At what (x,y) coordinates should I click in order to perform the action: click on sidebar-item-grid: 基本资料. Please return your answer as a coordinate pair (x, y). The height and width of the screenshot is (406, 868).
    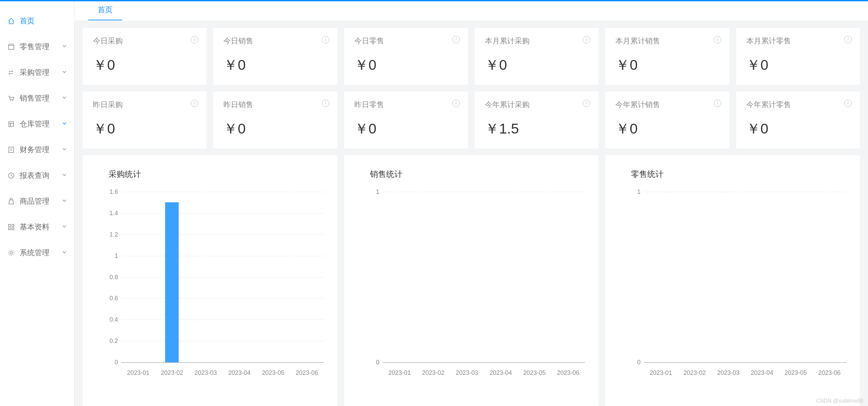
    Looking at the image, I should click on (37, 227).